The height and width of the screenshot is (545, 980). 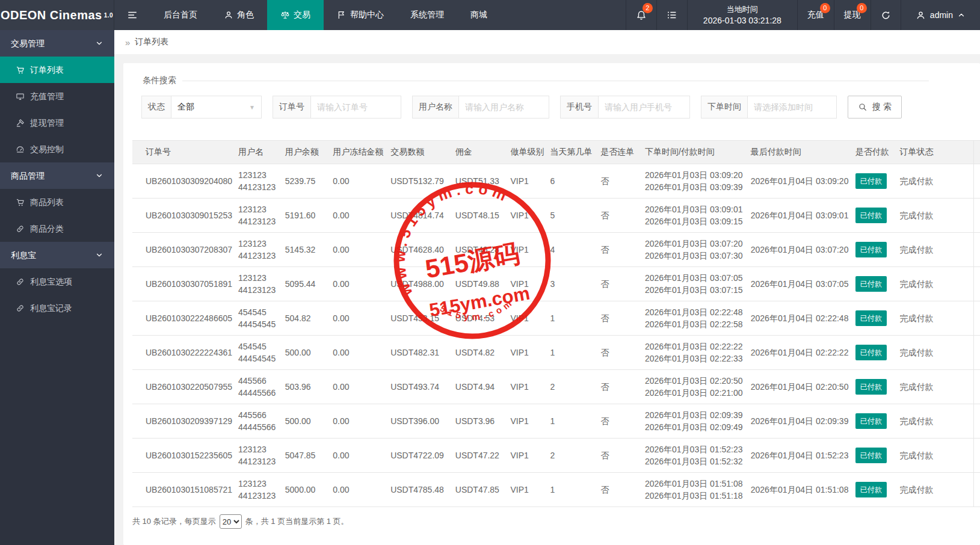 I want to click on chevron-up-icon, so click(x=961, y=15).